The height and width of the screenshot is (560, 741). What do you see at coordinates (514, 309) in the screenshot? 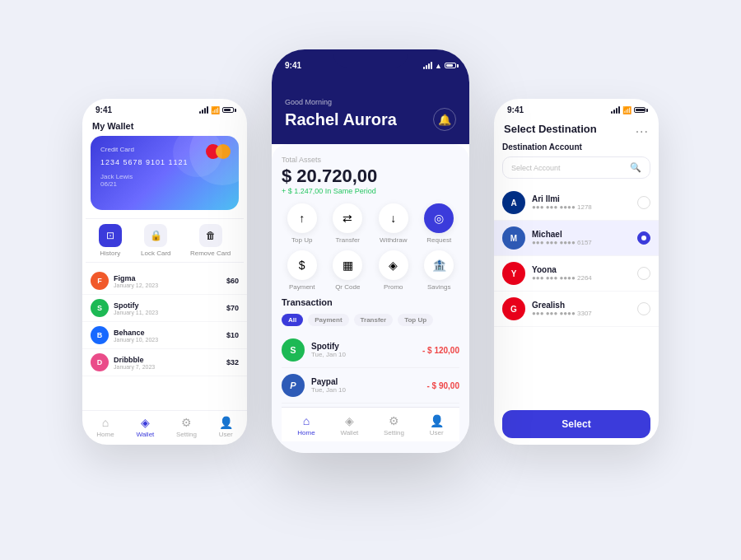
I see `contact-avatar-grealish: G` at bounding box center [514, 309].